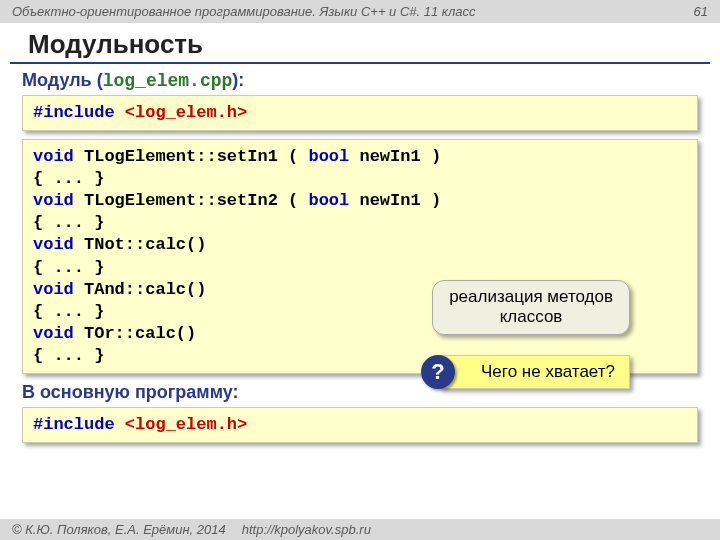  I want to click on code-text: TLogElement::setIn2 (, so click(192, 200).